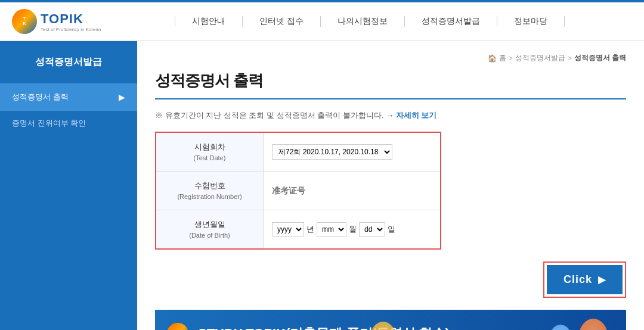  I want to click on form-label-test-date: 시험회차 (Test Date), so click(210, 152).